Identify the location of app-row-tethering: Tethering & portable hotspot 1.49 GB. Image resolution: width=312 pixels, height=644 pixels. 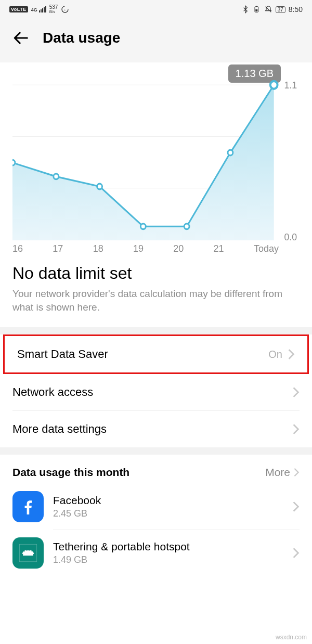
(156, 553).